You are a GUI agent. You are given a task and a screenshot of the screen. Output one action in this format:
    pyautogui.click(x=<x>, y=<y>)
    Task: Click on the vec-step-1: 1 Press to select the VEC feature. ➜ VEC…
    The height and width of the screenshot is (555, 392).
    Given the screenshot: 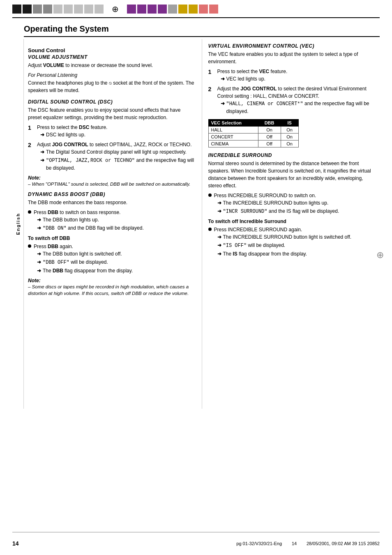 What is the action you would take?
    pyautogui.click(x=292, y=76)
    